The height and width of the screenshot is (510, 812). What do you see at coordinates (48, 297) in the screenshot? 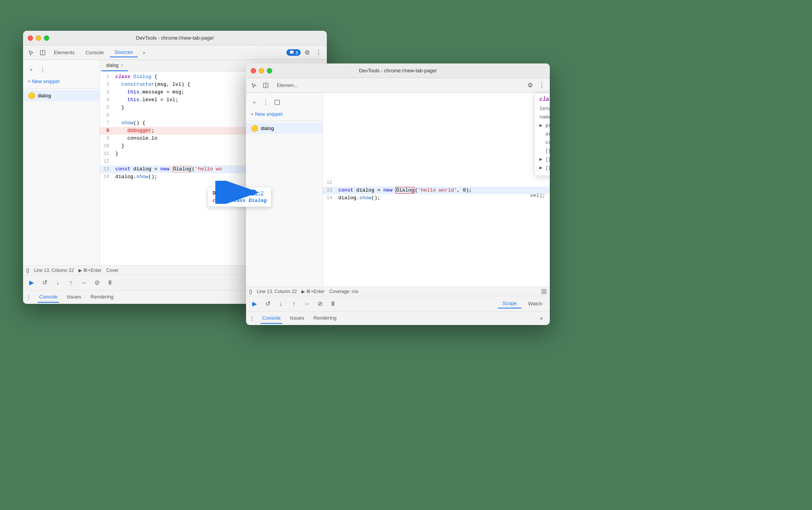
I see `console-tab-1: Console` at bounding box center [48, 297].